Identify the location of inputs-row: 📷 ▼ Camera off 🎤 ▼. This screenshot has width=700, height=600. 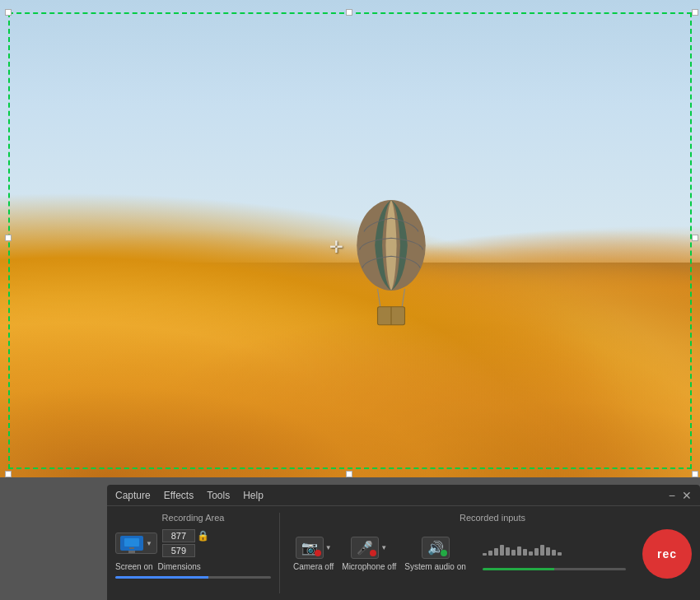
(492, 554).